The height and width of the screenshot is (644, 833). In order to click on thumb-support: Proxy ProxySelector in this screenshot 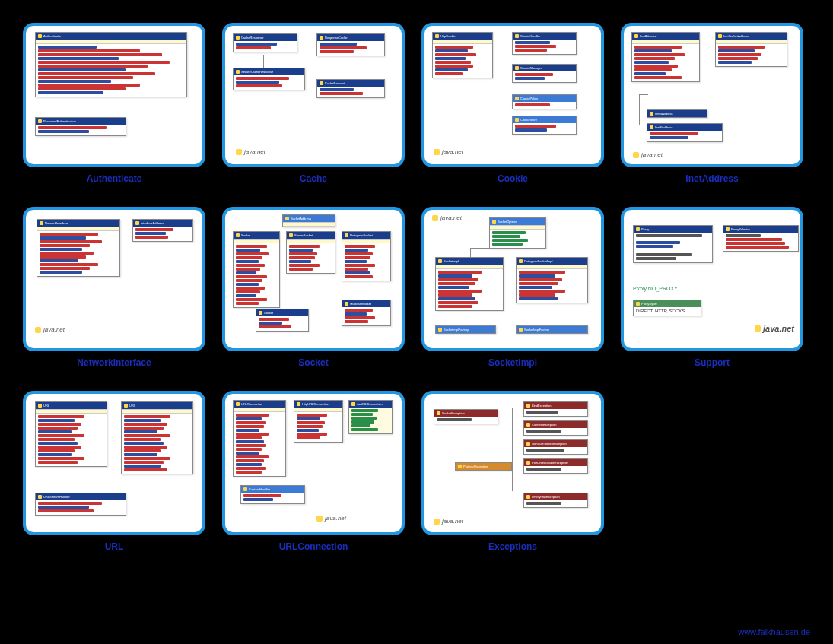, I will do `click(712, 279)`.